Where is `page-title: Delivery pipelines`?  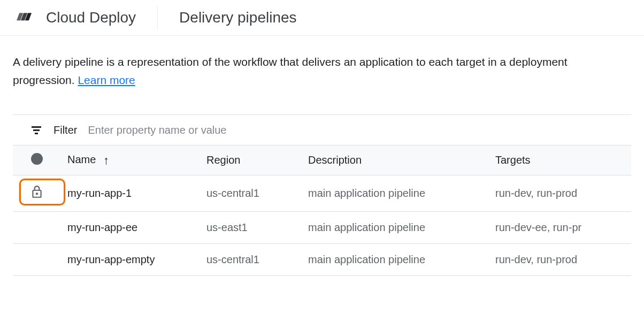
page-title: Delivery pipelines is located at coordinates (237, 17).